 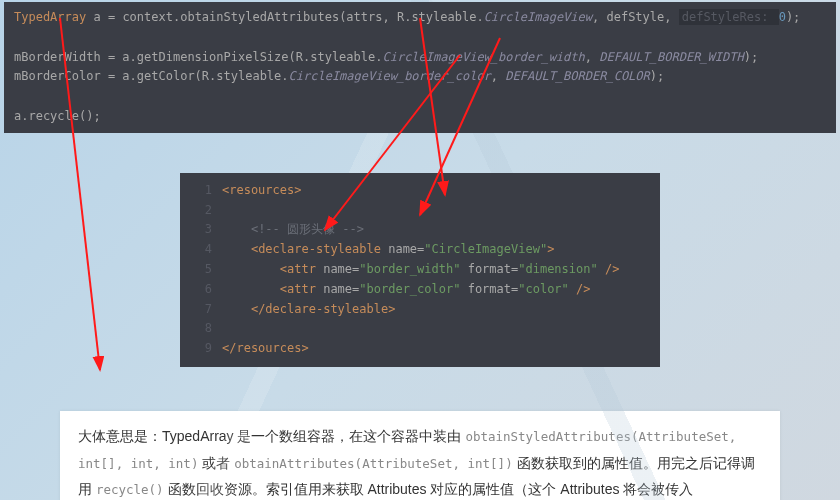 I want to click on typedarray-keyword: TypedArray, so click(x=50, y=17).